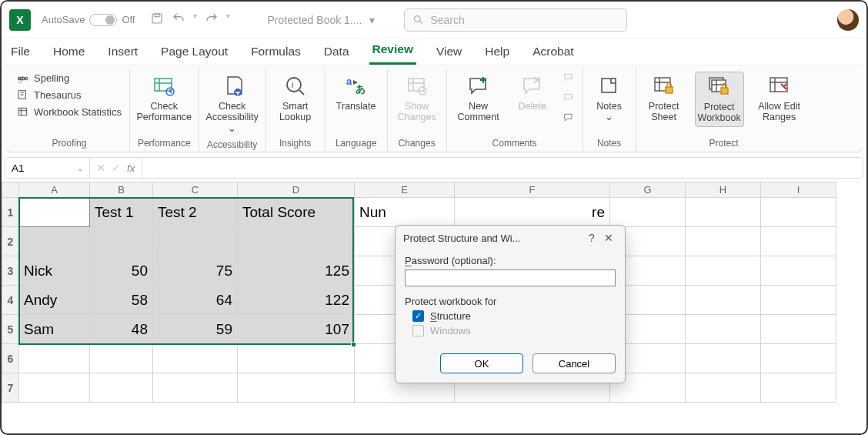  What do you see at coordinates (123, 53) in the screenshot?
I see `tab-insert: Insert` at bounding box center [123, 53].